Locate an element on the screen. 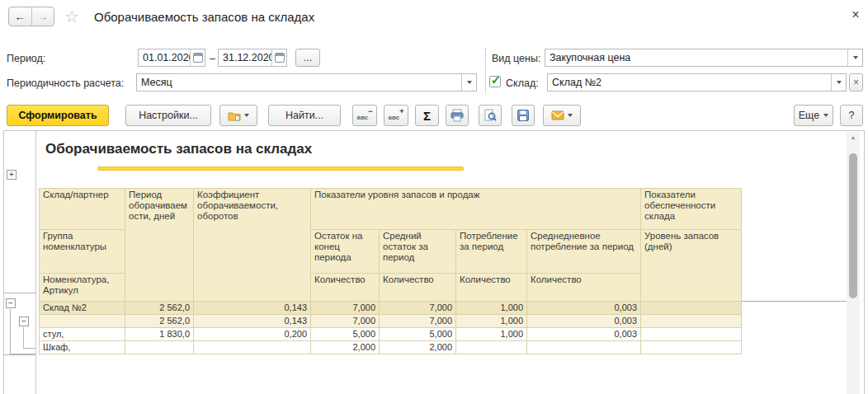 This screenshot has height=394, width=868. back-button: ← is located at coordinates (21, 16).